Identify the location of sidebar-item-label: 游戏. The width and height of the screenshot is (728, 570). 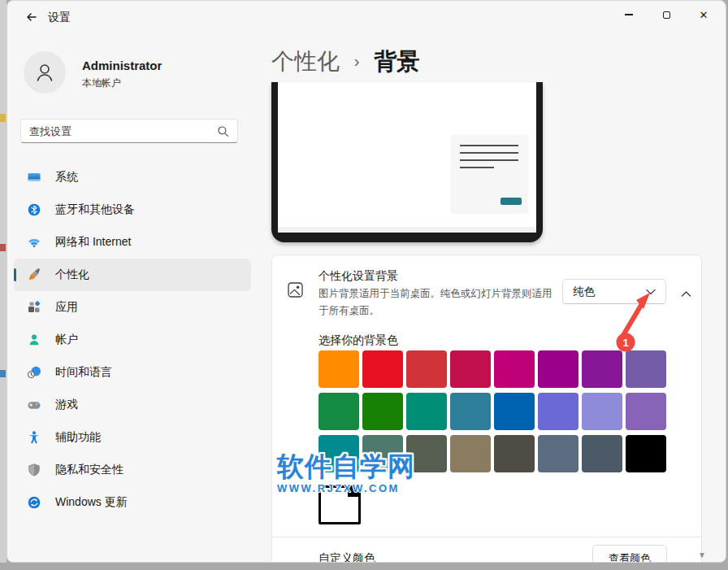
(67, 405).